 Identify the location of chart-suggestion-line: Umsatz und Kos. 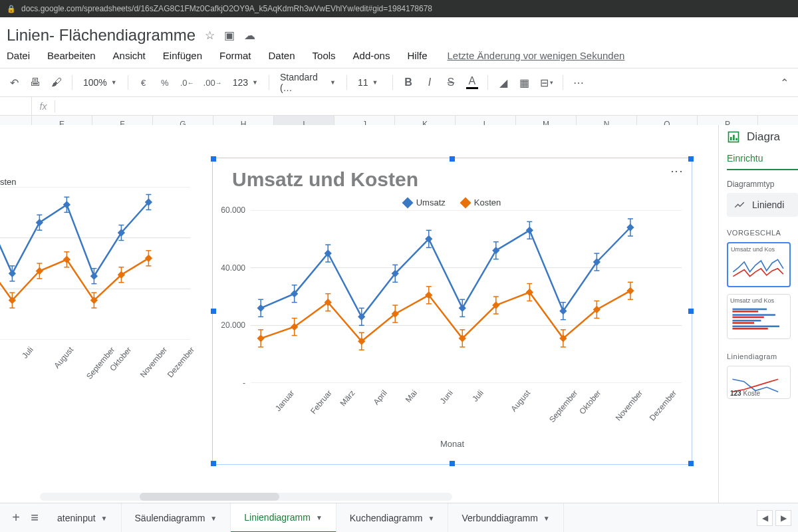
(759, 265).